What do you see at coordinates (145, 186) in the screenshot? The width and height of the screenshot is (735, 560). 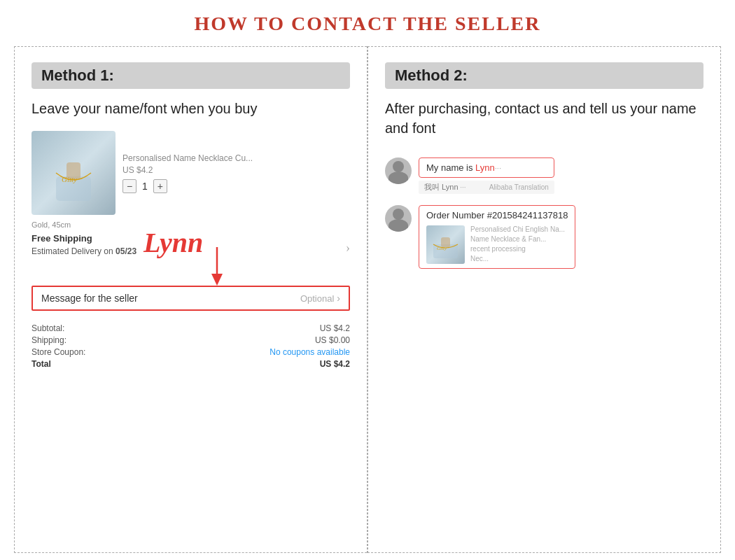 I see `qty-value: 1` at bounding box center [145, 186].